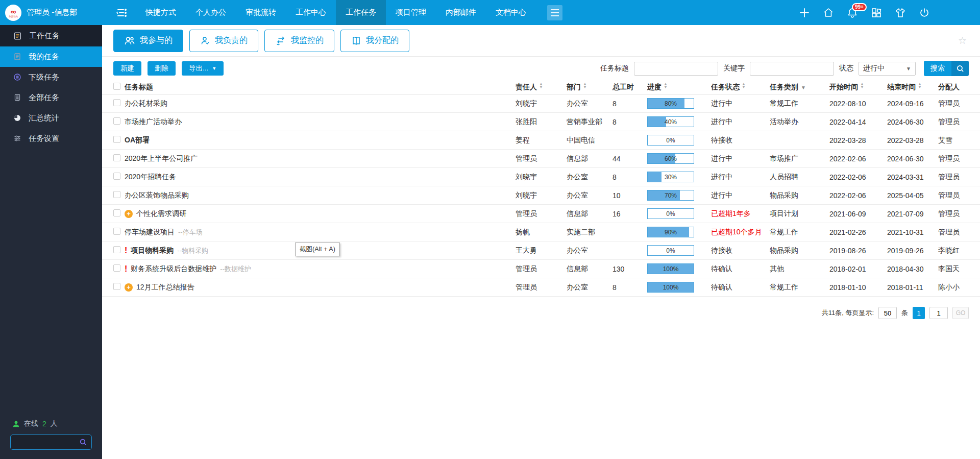 This screenshot has width=980, height=459. I want to click on topnav-item: 内部邮件, so click(461, 12).